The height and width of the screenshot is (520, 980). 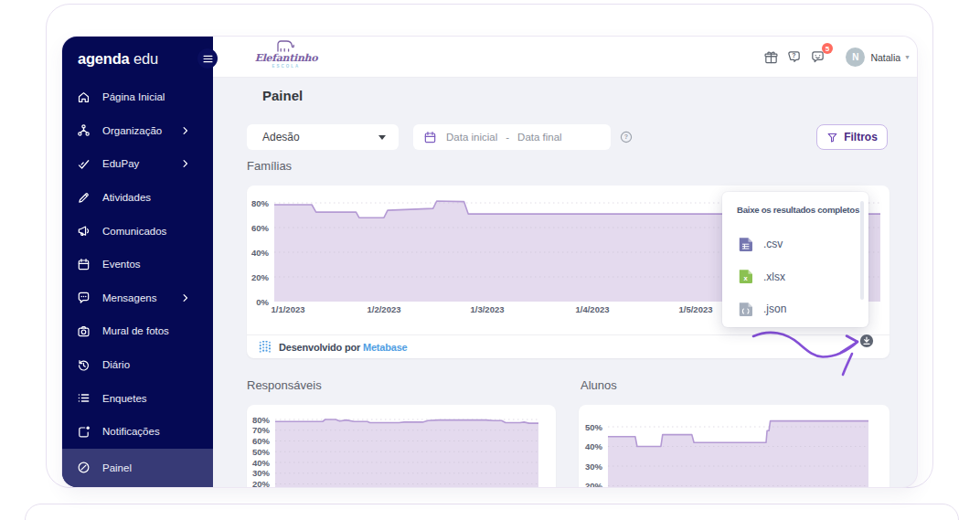 What do you see at coordinates (137, 331) in the screenshot?
I see `sidebar-item-mural-de-fotos: Mural de fotos` at bounding box center [137, 331].